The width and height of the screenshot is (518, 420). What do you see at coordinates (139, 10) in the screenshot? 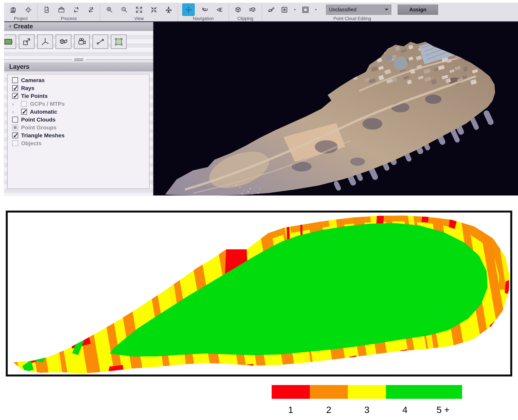
I see `view-buttons` at bounding box center [139, 10].